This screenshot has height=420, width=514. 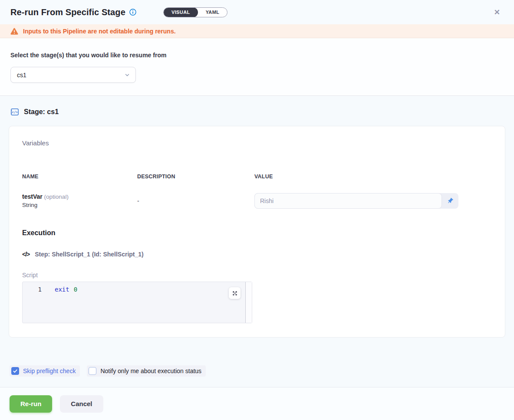 What do you see at coordinates (70, 75) in the screenshot?
I see `stage-select-value: cs1` at bounding box center [70, 75].